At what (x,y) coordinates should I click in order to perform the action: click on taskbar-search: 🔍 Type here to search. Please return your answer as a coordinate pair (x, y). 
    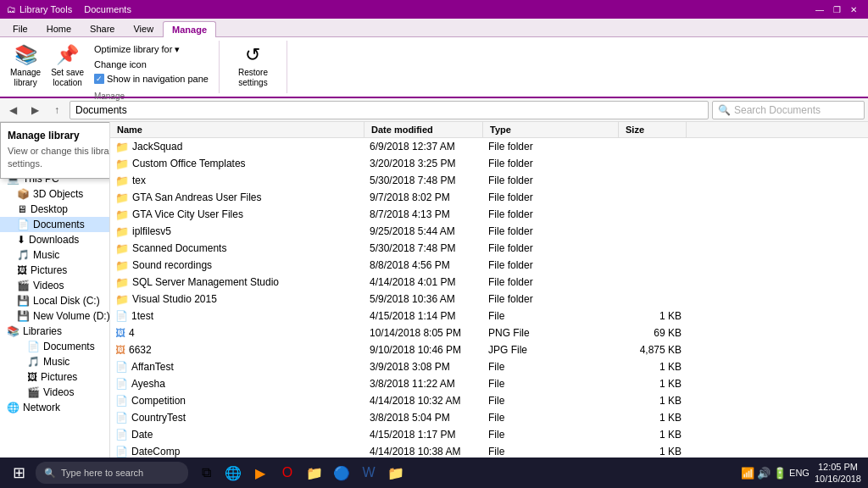
    Looking at the image, I should click on (112, 473).